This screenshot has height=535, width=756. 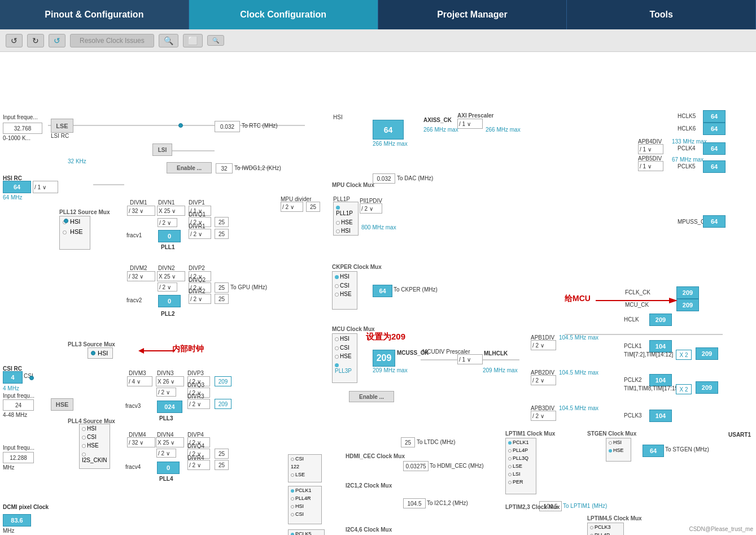 What do you see at coordinates (637, 301) in the screenshot?
I see `give-mcu-arrow` at bounding box center [637, 301].